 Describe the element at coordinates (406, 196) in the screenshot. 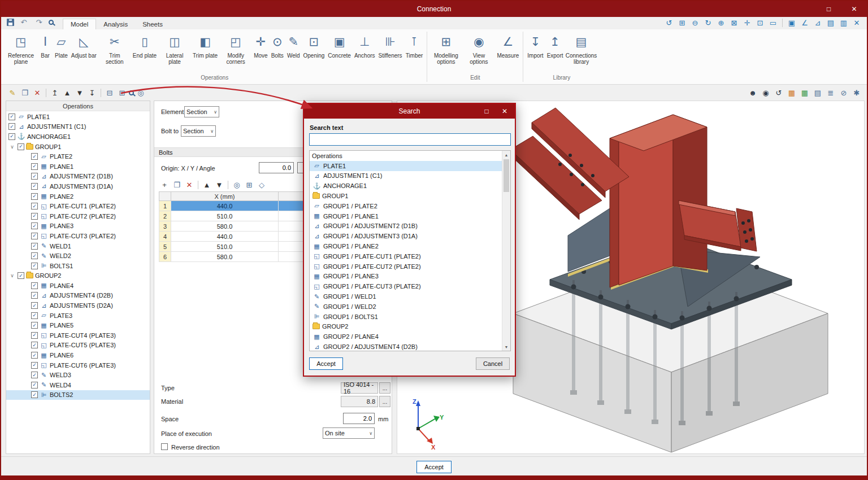

I see `search-list-item: GROUP1` at that location.